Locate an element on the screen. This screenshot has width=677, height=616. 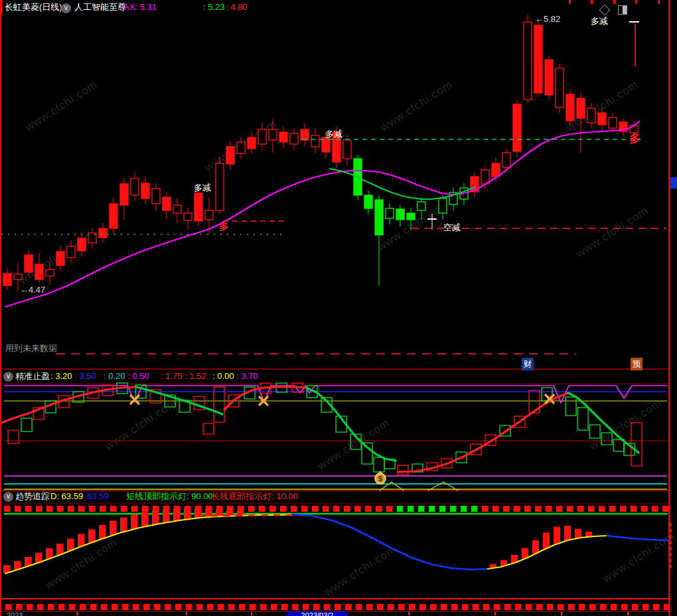
red-value: : 4.80 is located at coordinates (236, 8).